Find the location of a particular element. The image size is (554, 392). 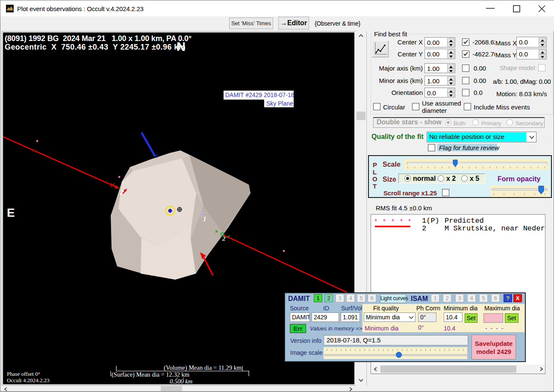

svg-text: M Skrutskie, near Neder is located at coordinates (495, 228).